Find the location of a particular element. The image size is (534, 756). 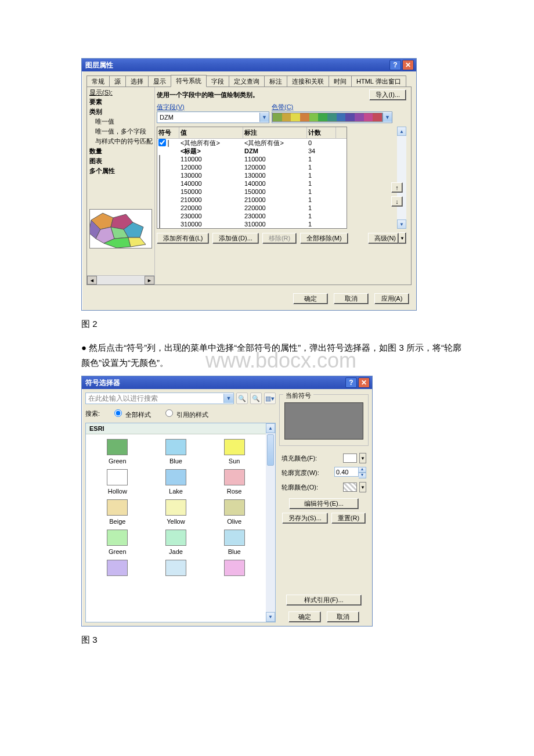

titlebar: 图层属性 ? ✕ is located at coordinates (249, 65).